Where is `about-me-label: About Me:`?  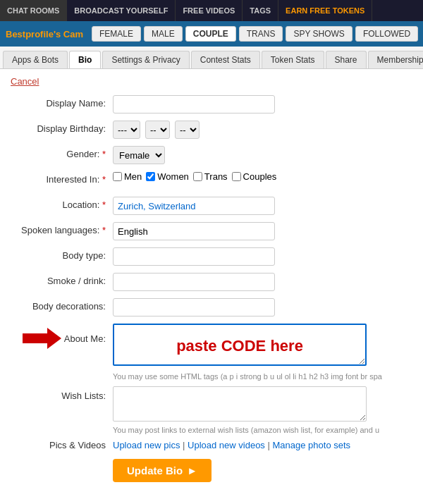
about-me-label: About Me: is located at coordinates (85, 338).